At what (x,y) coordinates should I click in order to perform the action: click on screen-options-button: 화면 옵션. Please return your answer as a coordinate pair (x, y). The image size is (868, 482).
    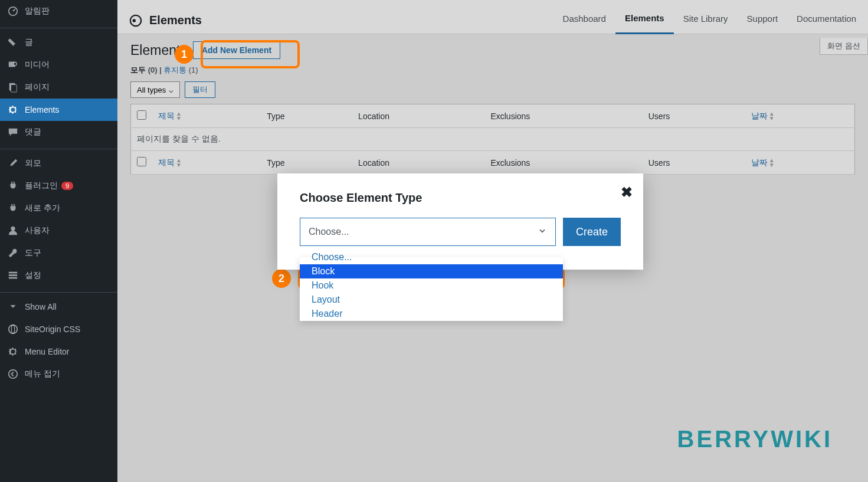
    Looking at the image, I should click on (844, 46).